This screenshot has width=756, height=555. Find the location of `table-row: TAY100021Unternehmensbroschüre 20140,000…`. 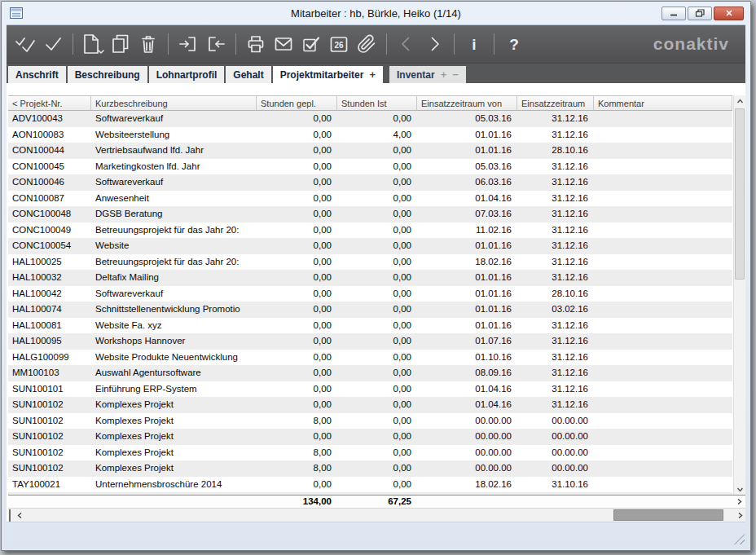

table-row: TAY100021Unternehmensbroschüre 20140,000… is located at coordinates (370, 485).